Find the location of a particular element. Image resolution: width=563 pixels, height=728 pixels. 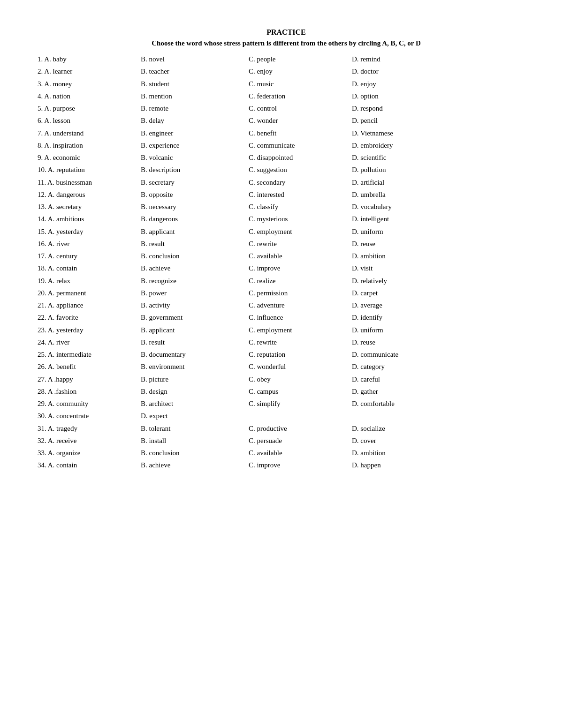

q-c: C. people is located at coordinates (300, 59).